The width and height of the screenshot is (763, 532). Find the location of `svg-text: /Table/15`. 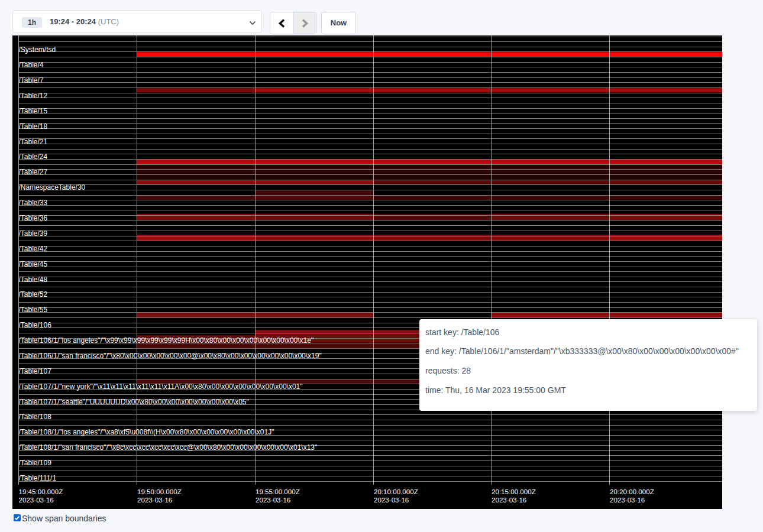

svg-text: /Table/15 is located at coordinates (33, 111).